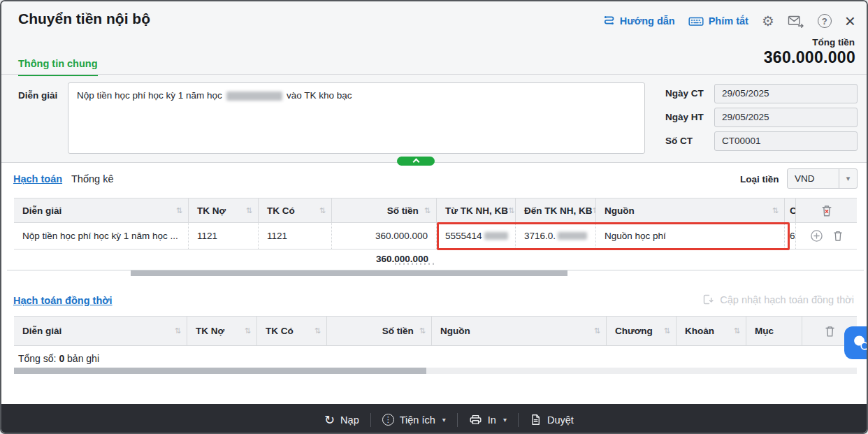  Describe the element at coordinates (477, 210) in the screenshot. I see `col-header-from-account: Từ TK NH, KB⇅` at that location.